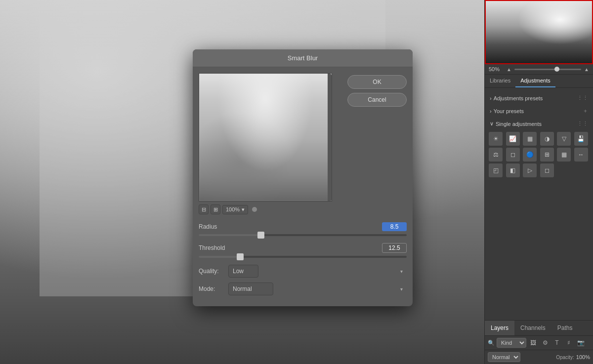  What do you see at coordinates (302, 229) in the screenshot?
I see `radius-row: Radius 8.5` at bounding box center [302, 229].